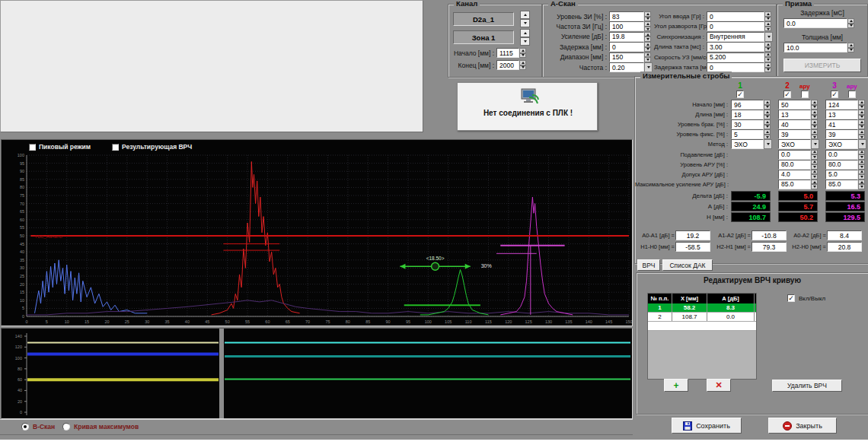 This screenshot has width=868, height=448. What do you see at coordinates (862, 175) in the screenshot?
I see `strobe-r7c2-spinner` at bounding box center [862, 175].